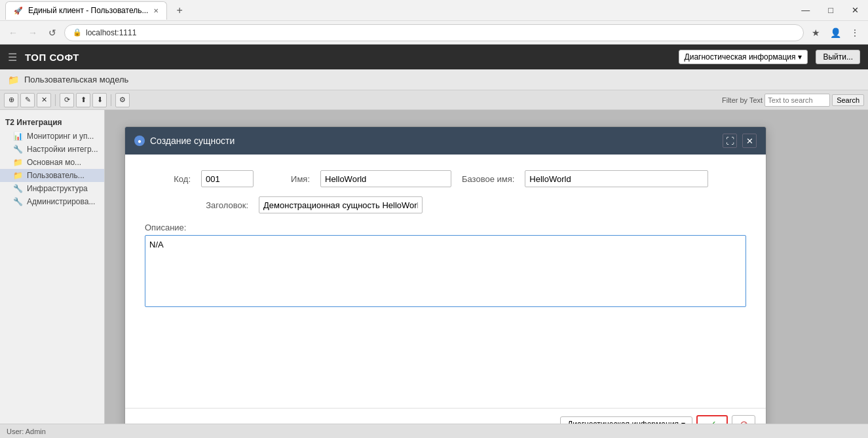 The image size is (868, 438). Describe the element at coordinates (140, 141) in the screenshot. I see `modal-icon-symbol: ●` at that location.